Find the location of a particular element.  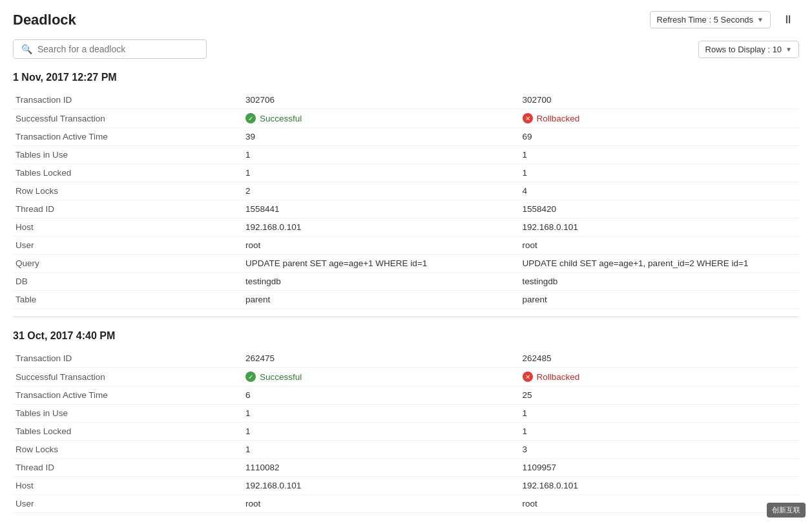

field-value1-1-3: 1 is located at coordinates (384, 414).